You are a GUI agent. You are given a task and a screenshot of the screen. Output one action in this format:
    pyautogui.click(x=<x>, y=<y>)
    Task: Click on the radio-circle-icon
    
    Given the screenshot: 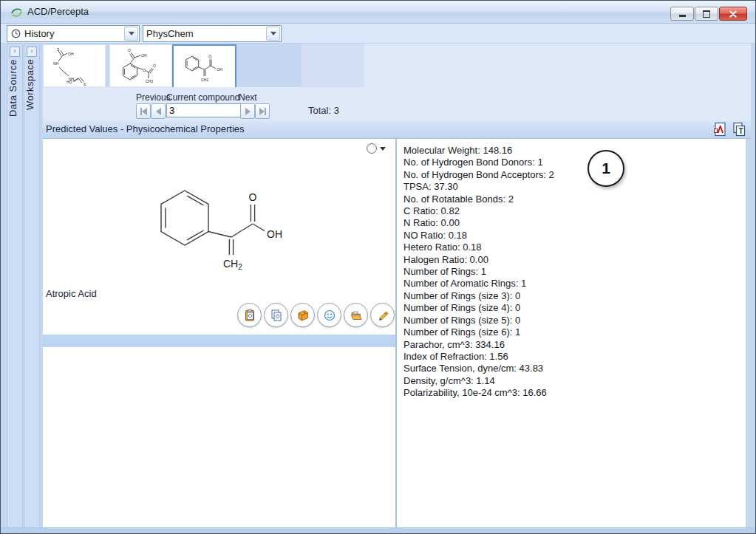 What is the action you would take?
    pyautogui.click(x=372, y=148)
    